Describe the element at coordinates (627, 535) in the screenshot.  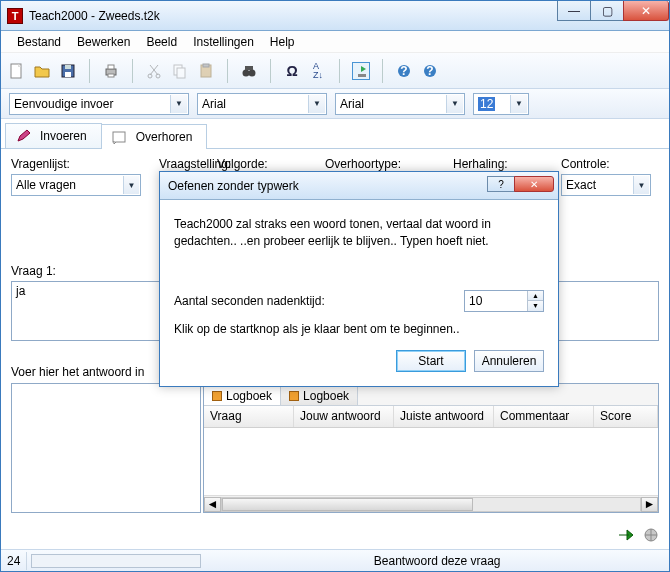
I see `forward-arrow-icon` at that location.